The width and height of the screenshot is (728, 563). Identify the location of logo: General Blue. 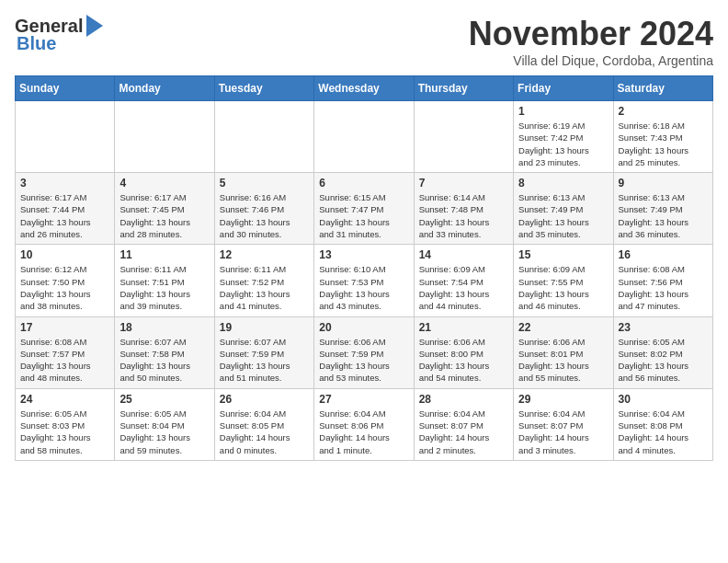
(59, 35).